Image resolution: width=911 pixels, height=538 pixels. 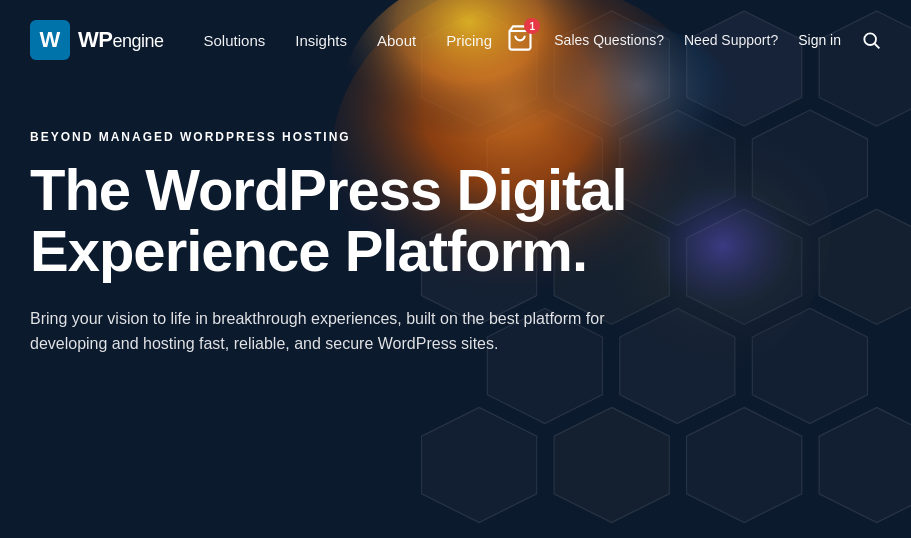 I want to click on nav-insights: Insights, so click(x=321, y=40).